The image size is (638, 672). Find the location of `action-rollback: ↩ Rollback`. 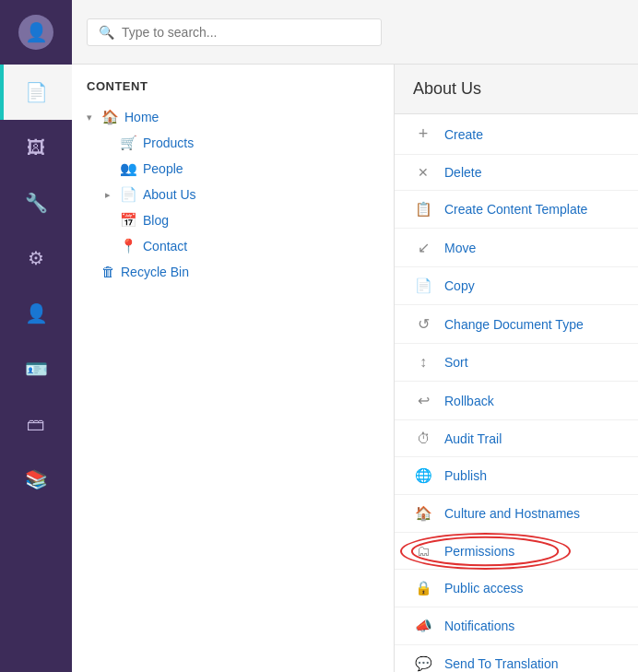

action-rollback: ↩ Rollback is located at coordinates (516, 401).